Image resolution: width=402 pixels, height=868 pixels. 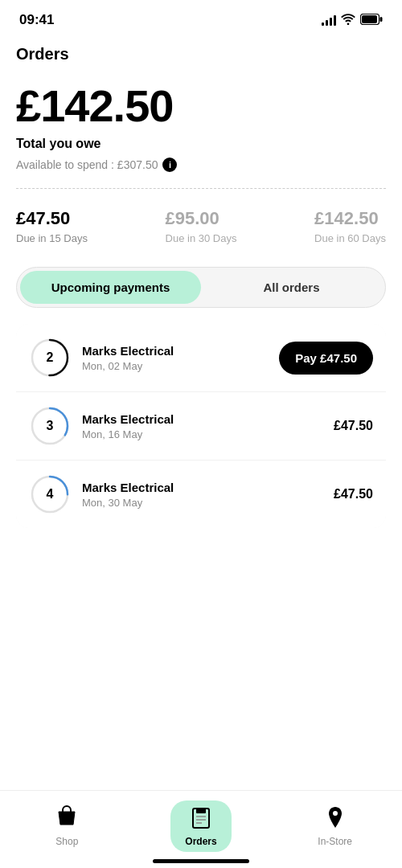 I want to click on orders-icon, so click(x=201, y=819).